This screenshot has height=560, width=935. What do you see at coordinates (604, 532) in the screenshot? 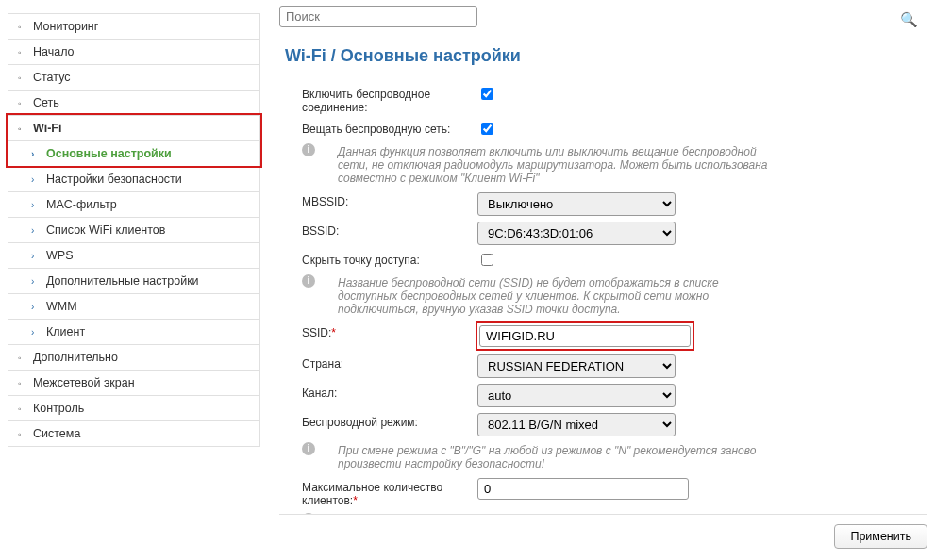
I see `button-row: Применить` at bounding box center [604, 532].